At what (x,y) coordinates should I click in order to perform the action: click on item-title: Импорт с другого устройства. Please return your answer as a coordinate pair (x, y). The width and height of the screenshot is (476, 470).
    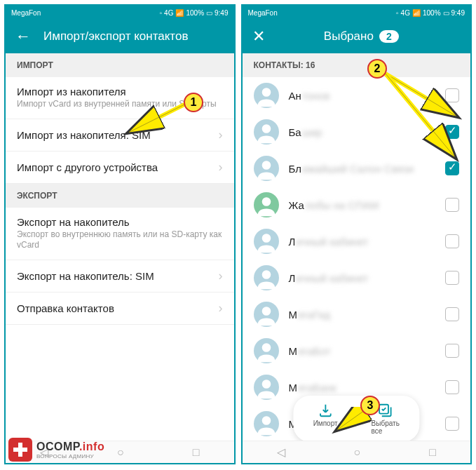
    Looking at the image, I should click on (118, 167).